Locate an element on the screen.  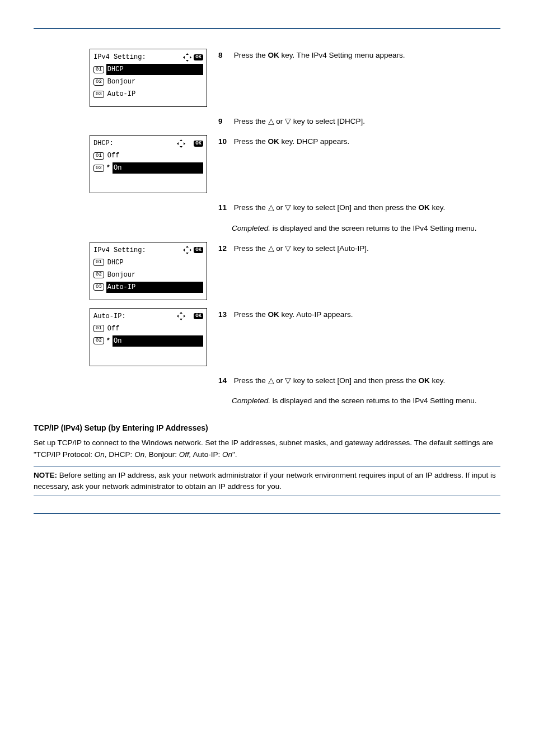
step-13-text: 13 Press the OK key. Auto-IP appears. is located at coordinates (354, 334).